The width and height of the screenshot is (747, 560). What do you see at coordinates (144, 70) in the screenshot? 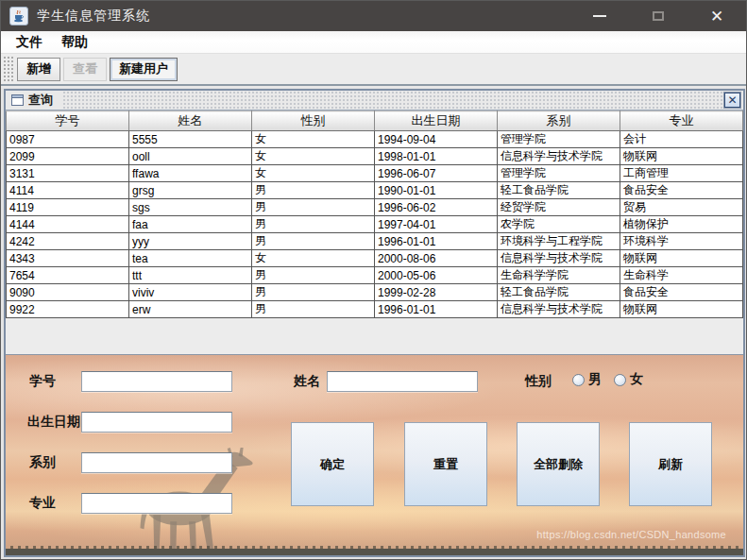
I see `toolbar-new-user-button: 新建用户` at bounding box center [144, 70].